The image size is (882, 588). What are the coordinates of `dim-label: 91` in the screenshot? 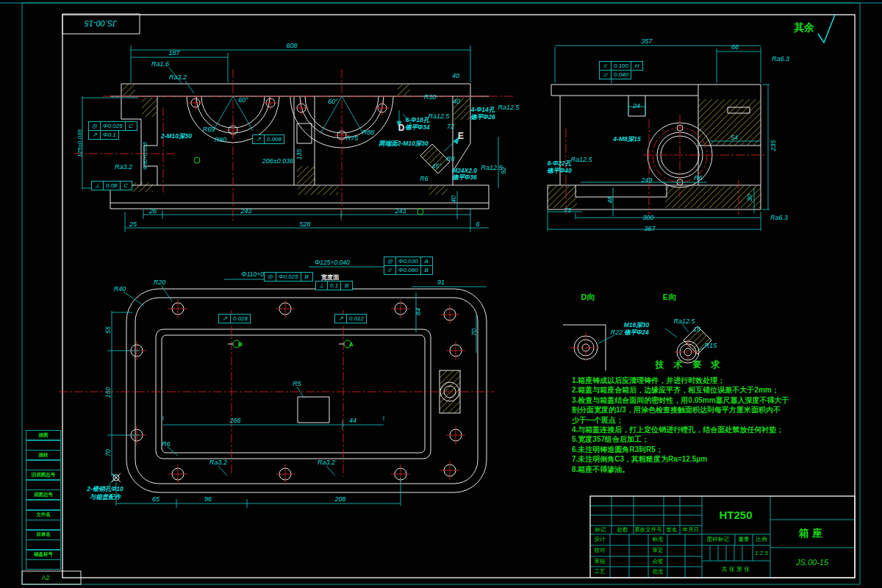 It's located at (441, 282).